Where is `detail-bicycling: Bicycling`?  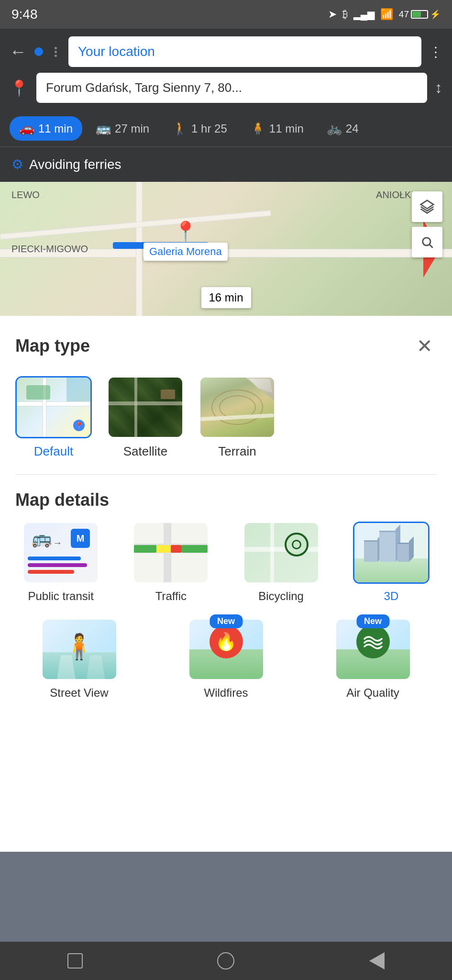 detail-bicycling: Bicycling is located at coordinates (281, 562).